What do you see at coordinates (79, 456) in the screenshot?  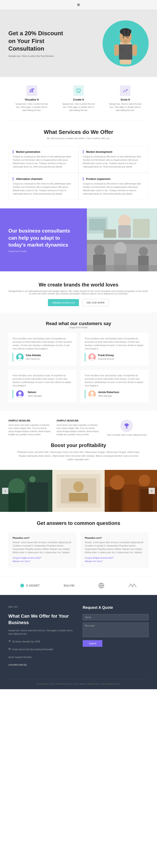 I see `boost-main-text: Phasellus lorem nisl amet nibh. Ullamcor…` at bounding box center [79, 456].